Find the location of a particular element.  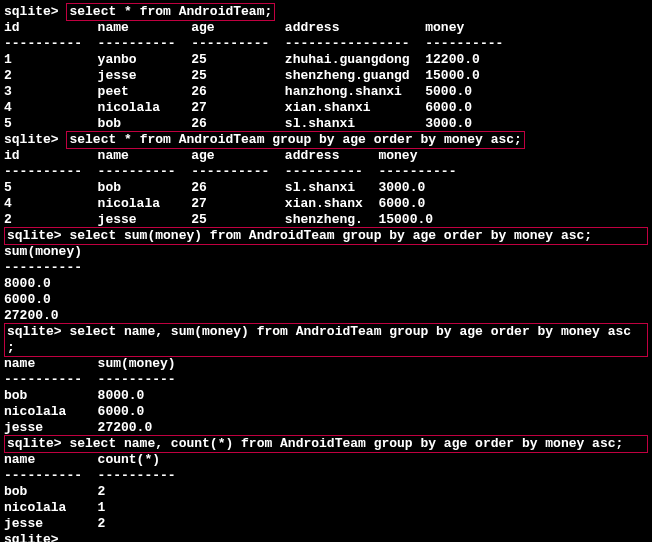

table-row: 4 nicolala 27 xian.shanx 6000.0 is located at coordinates (326, 204).